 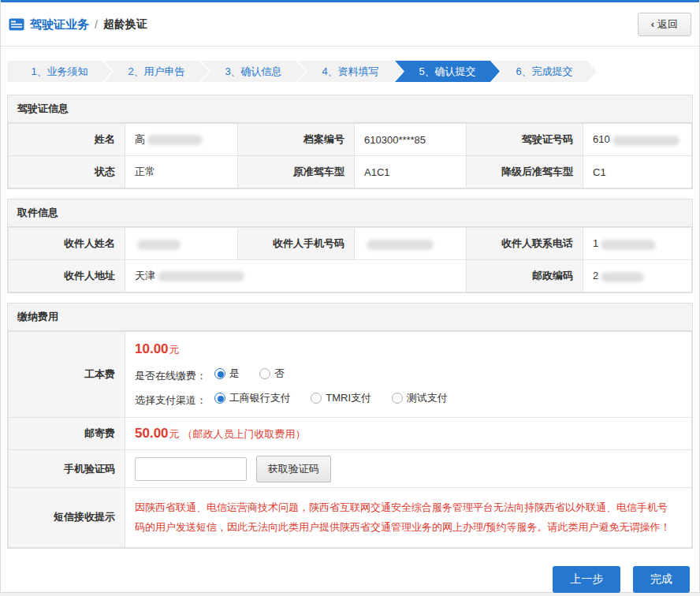 What do you see at coordinates (296, 276) in the screenshot?
I see `recipient-address-value: 天津` at bounding box center [296, 276].